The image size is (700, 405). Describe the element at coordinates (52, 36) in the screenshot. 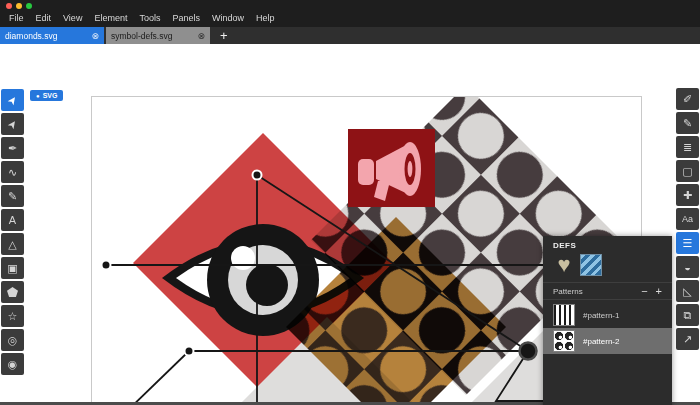

I see `tab-diamonds.svg: diamonds.svg ⊗` at that location.